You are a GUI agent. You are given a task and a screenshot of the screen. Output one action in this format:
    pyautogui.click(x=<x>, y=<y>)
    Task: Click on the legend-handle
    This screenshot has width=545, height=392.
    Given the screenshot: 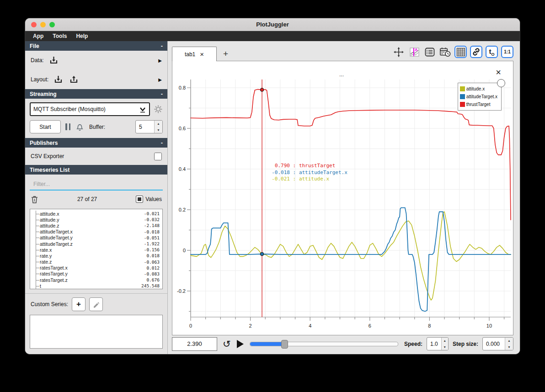 What is the action you would take?
    pyautogui.click(x=501, y=83)
    